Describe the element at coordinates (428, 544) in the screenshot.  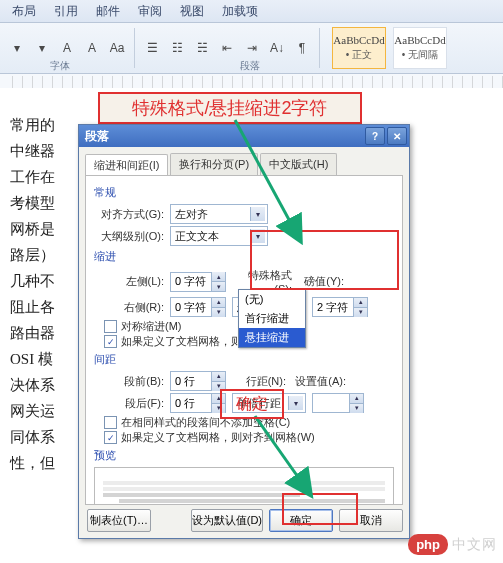
I see `watermark-pill: php` at that location.